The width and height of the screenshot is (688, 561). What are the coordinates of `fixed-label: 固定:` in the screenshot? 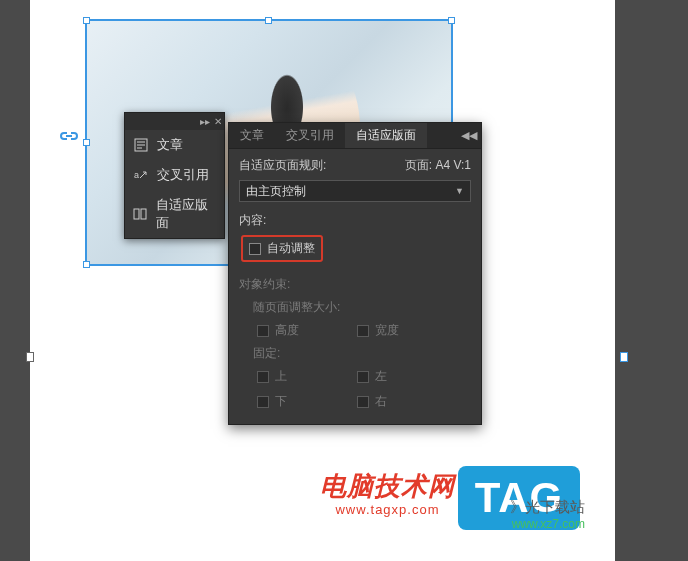 It's located at (362, 354).